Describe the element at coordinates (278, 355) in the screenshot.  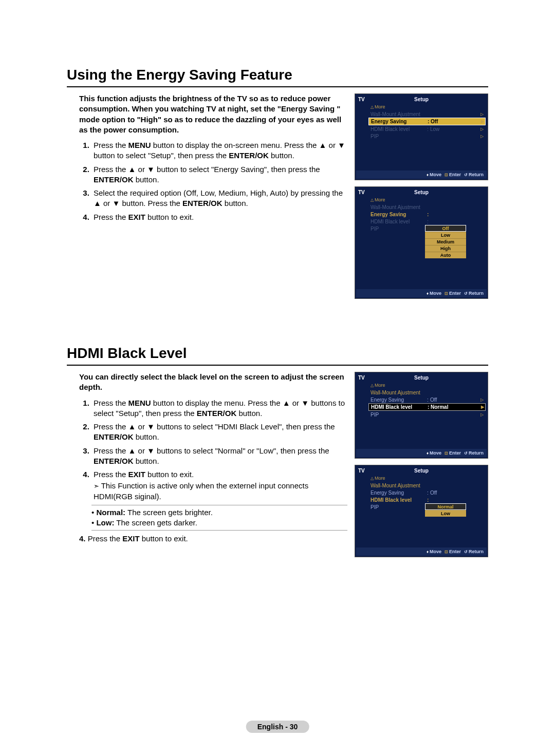
I see `heading-hdmi: HDMI Black Level` at that location.